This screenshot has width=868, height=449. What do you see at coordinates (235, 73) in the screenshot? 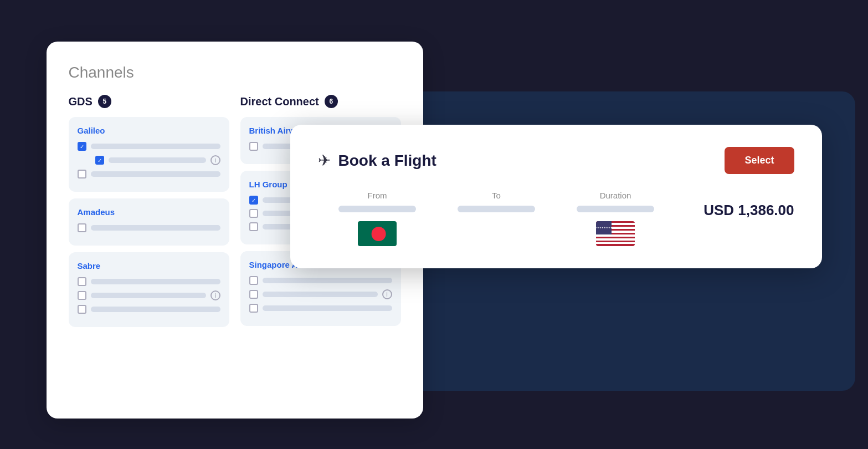
I see `channels-title: Channels` at bounding box center [235, 73].